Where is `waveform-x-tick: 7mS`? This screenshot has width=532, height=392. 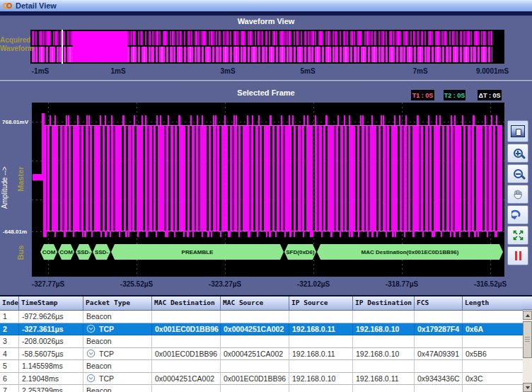 waveform-x-tick: 7mS is located at coordinates (420, 71).